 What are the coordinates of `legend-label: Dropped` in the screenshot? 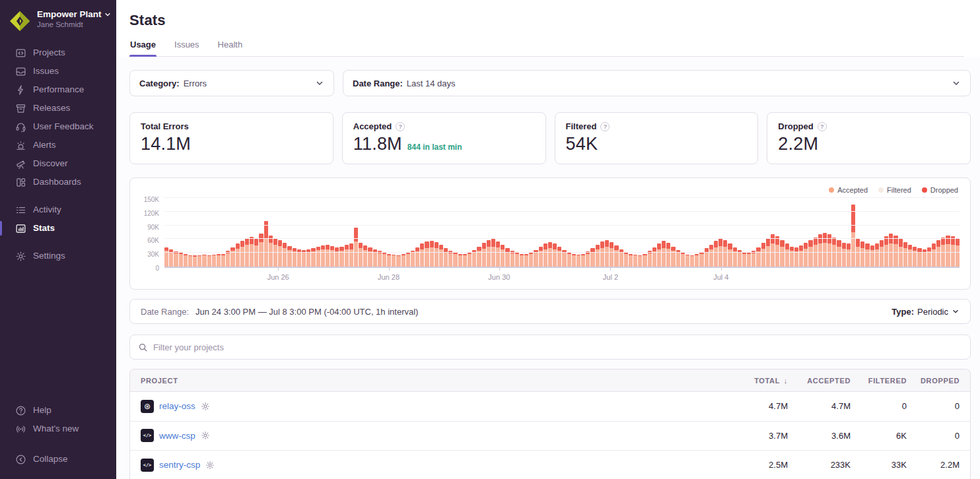 It's located at (944, 190).